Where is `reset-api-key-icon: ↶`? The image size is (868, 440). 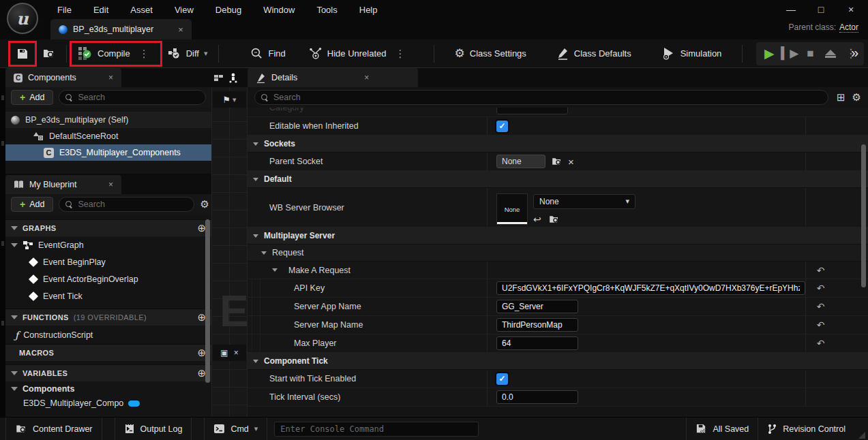 reset-api-key-icon: ↶ is located at coordinates (820, 288).